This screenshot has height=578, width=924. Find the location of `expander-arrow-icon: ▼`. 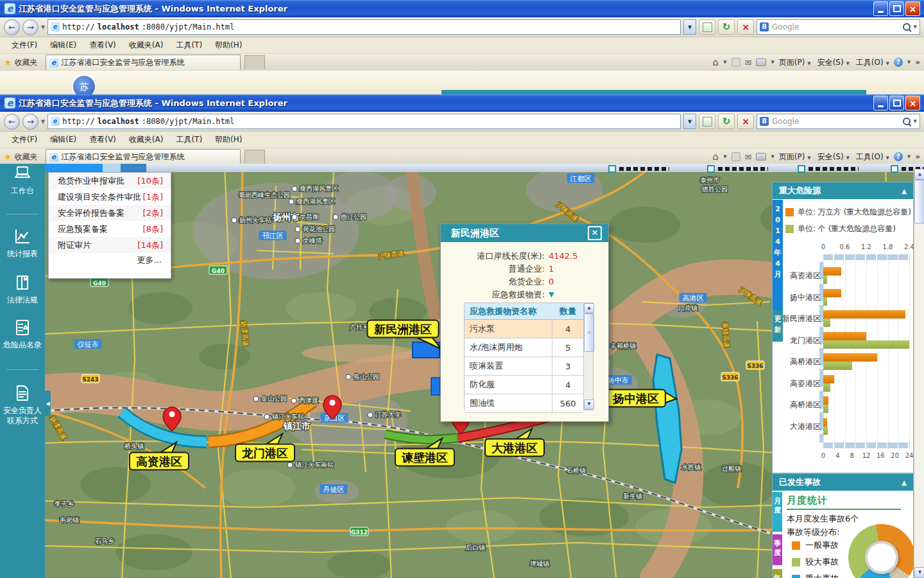

expander-arrow-icon: ▼ is located at coordinates (579, 295).